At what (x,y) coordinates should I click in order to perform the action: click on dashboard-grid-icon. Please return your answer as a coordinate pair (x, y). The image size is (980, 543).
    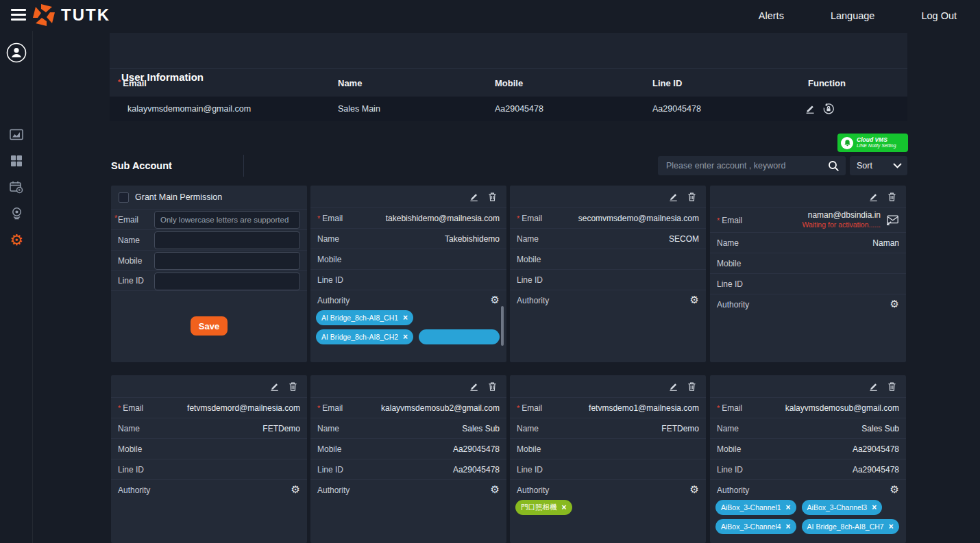
    Looking at the image, I should click on (16, 161).